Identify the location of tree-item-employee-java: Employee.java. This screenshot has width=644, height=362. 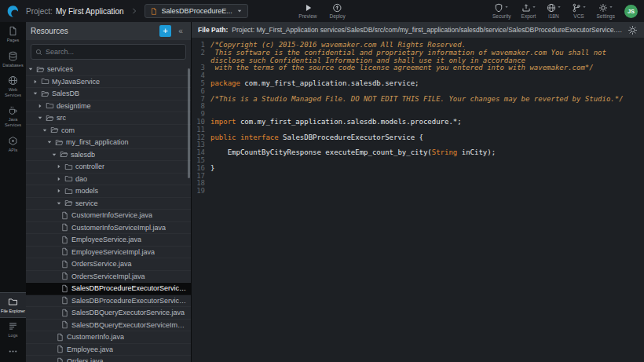
(108, 350).